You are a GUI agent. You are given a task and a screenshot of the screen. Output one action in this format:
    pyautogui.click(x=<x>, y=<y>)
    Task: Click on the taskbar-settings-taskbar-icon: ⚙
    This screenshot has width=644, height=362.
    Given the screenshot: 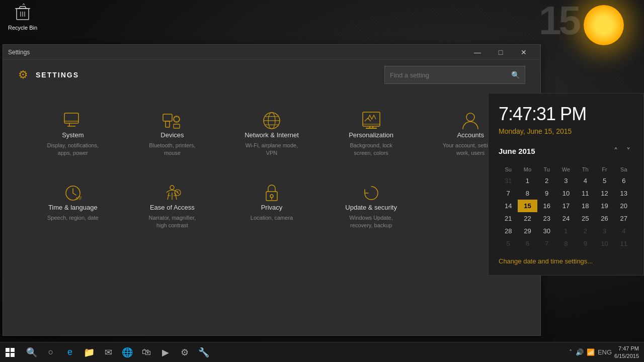 What is the action you would take?
    pyautogui.click(x=185, y=352)
    